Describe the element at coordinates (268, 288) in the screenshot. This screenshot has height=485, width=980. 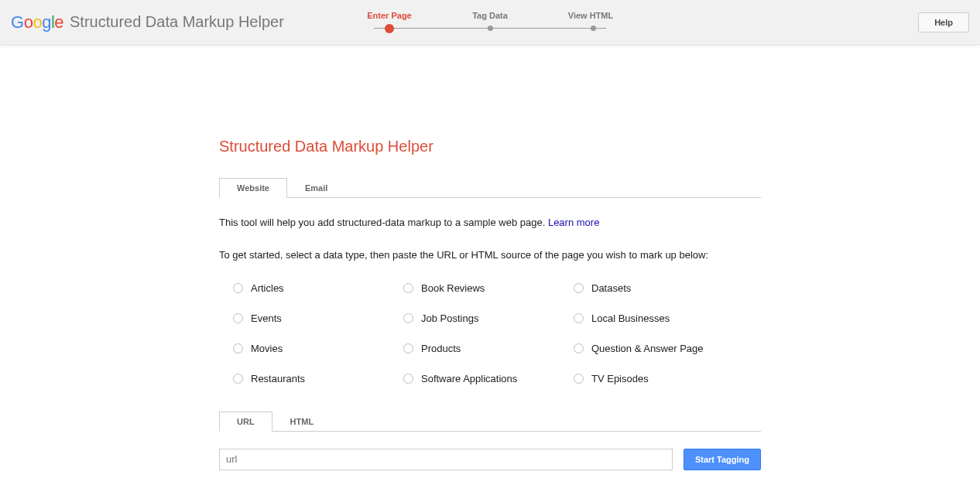
I see `radio-label: Articles` at that location.